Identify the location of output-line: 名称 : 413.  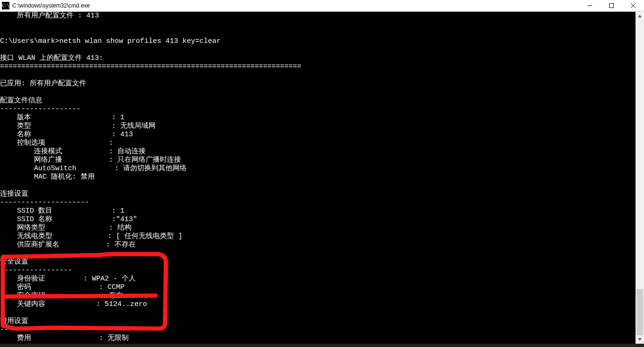
(66, 135).